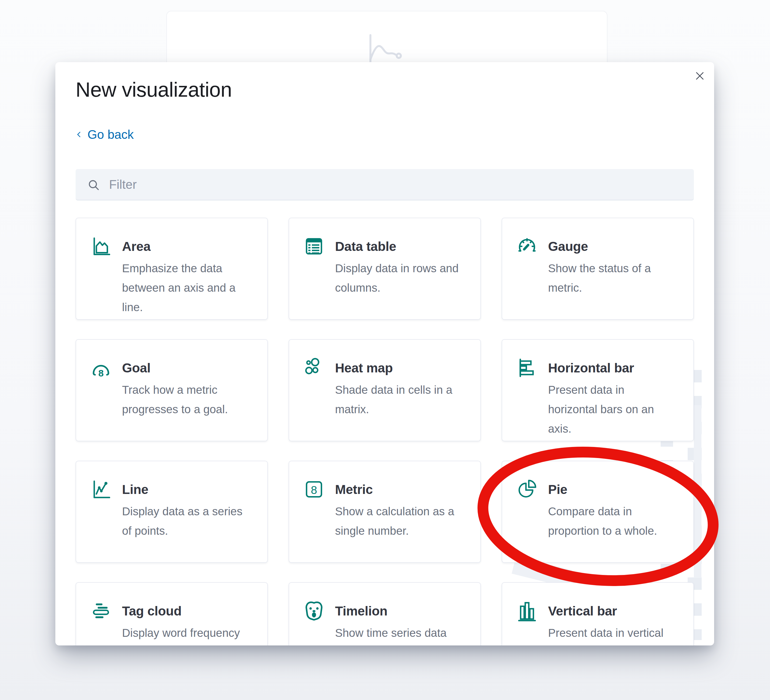 The width and height of the screenshot is (770, 700). Describe the element at coordinates (598, 391) in the screenshot. I see `vis-card-horizontal-bar: Horizontal bar Present data in horizonta…` at that location.